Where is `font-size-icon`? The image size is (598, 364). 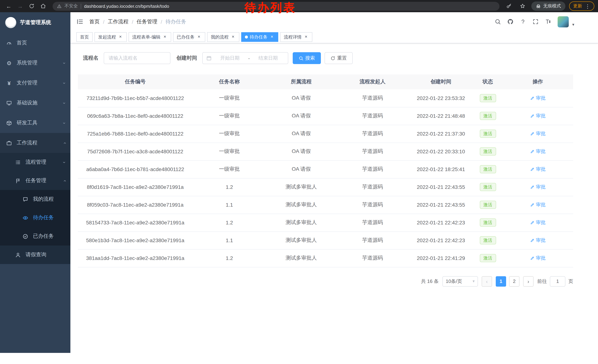 font-size-icon is located at coordinates (548, 22).